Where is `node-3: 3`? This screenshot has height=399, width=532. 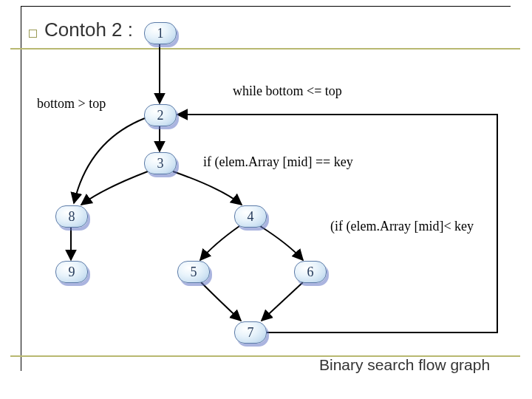
node-3: 3 is located at coordinates (160, 163).